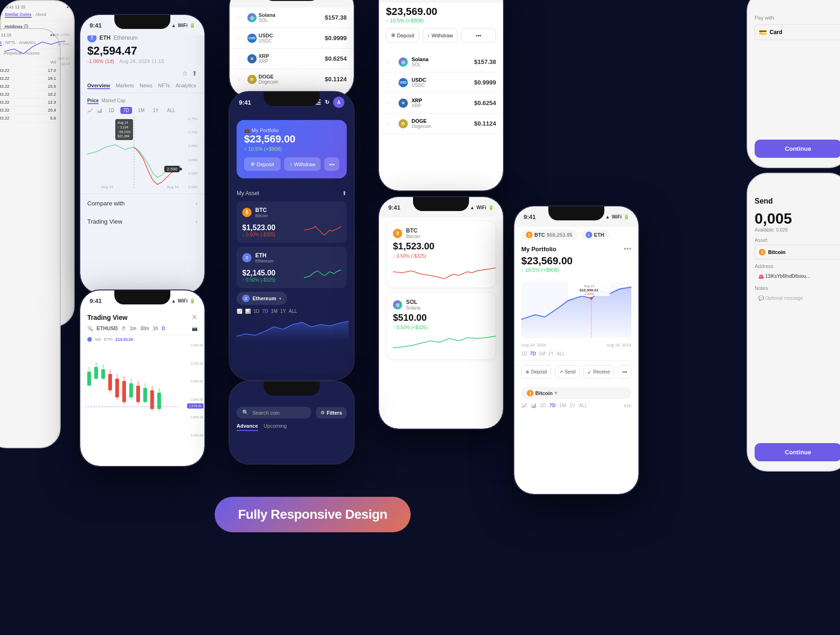 This screenshot has width=840, height=635. I want to click on tab-markets: Markets, so click(125, 86).